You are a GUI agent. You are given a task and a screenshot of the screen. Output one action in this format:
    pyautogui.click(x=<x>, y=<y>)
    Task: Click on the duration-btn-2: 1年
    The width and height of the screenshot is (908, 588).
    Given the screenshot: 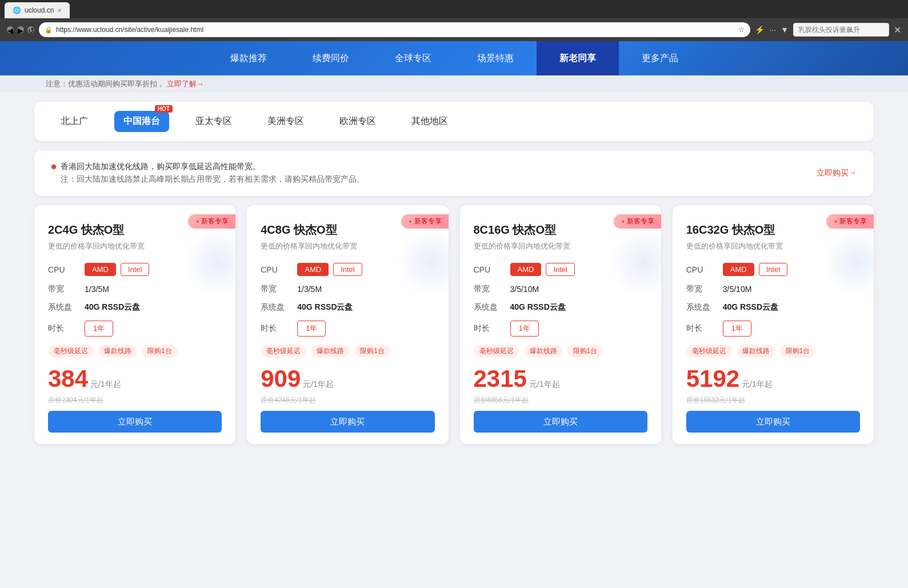 What is the action you would take?
    pyautogui.click(x=525, y=329)
    